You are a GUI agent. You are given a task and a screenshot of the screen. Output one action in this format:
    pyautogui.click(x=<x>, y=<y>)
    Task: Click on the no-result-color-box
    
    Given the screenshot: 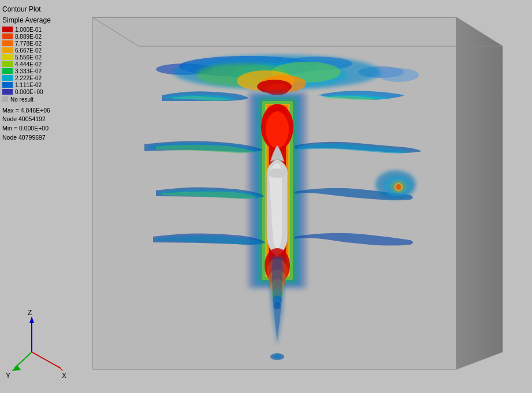 What is the action you would take?
    pyautogui.click(x=5, y=99)
    